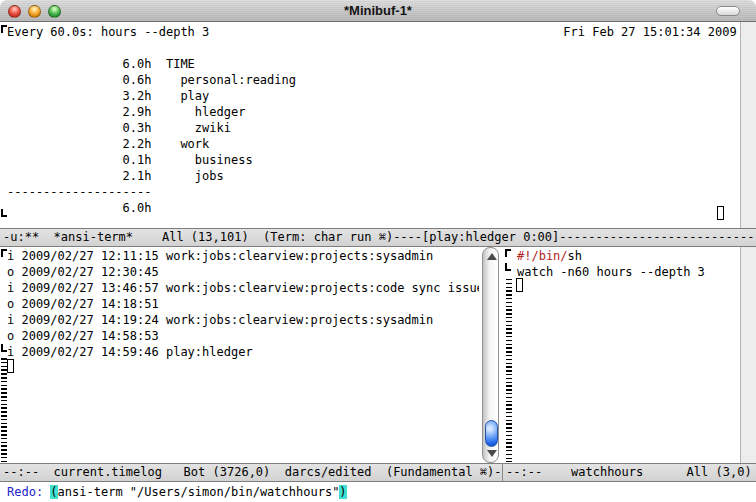 This screenshot has height=502, width=756. Describe the element at coordinates (342, 492) in the screenshot. I see `matched-close-paren: )` at that location.